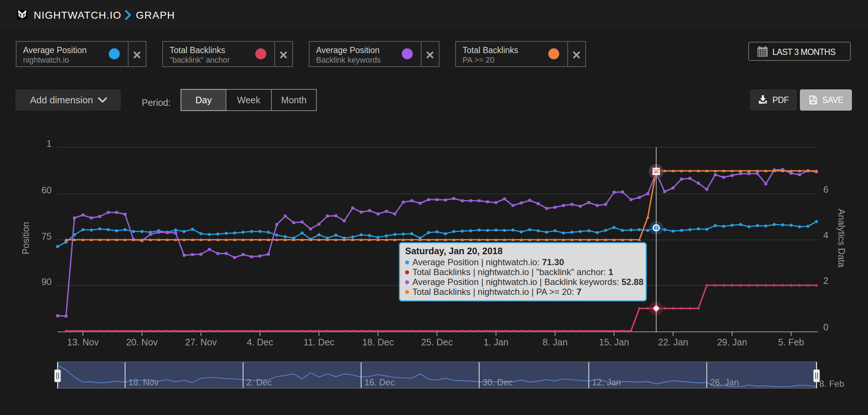 This screenshot has height=415, width=868. What do you see at coordinates (673, 342) in the screenshot?
I see `svg-text: 22. Jan` at bounding box center [673, 342].